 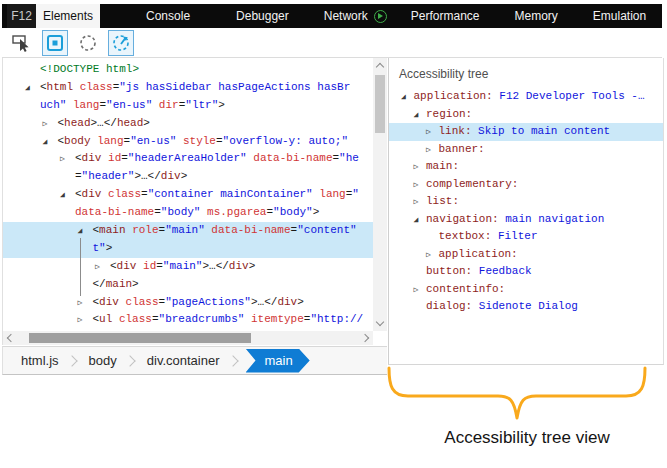 What do you see at coordinates (188, 195) in the screenshot?
I see `dom-tree-row: ◢<div class="container mainContainer" la…` at bounding box center [188, 195].